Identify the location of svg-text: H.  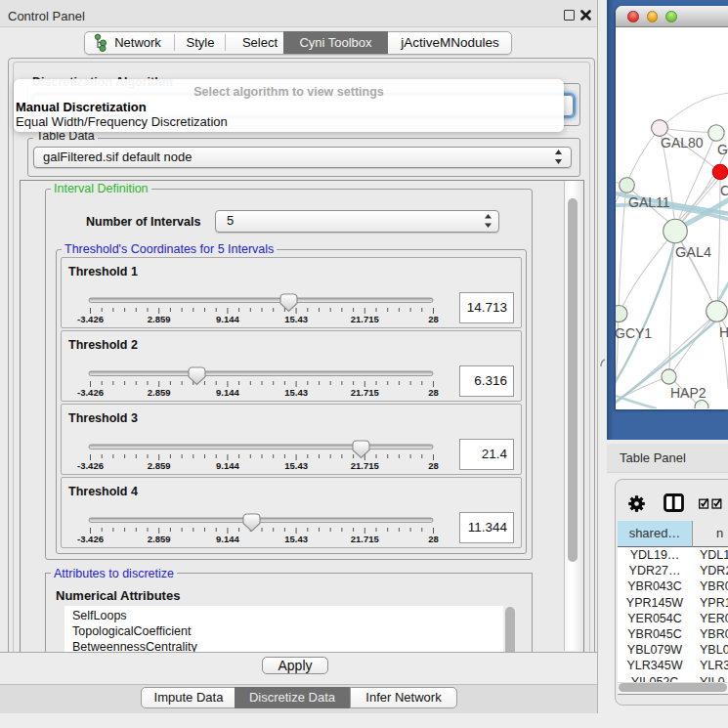
(723, 332).